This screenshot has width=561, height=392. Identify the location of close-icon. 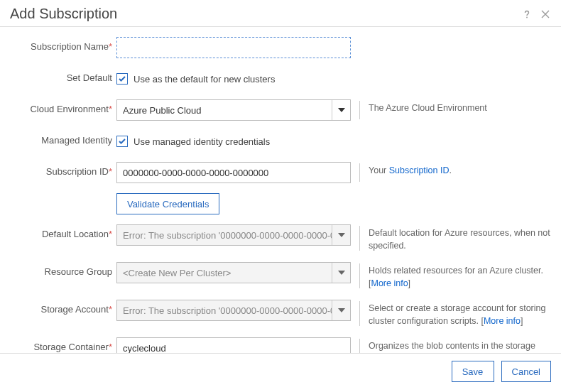
(545, 14).